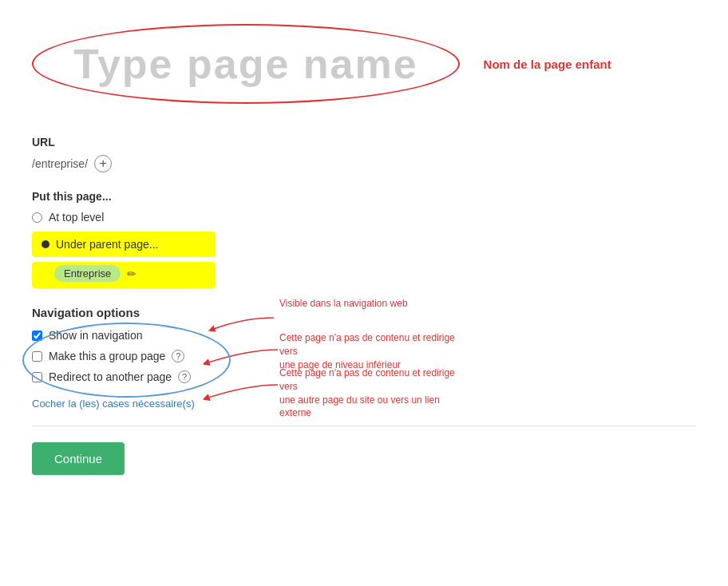 The height and width of the screenshot is (586, 728). Describe the element at coordinates (364, 164) in the screenshot. I see `url-row: /entreprise/ +` at that location.